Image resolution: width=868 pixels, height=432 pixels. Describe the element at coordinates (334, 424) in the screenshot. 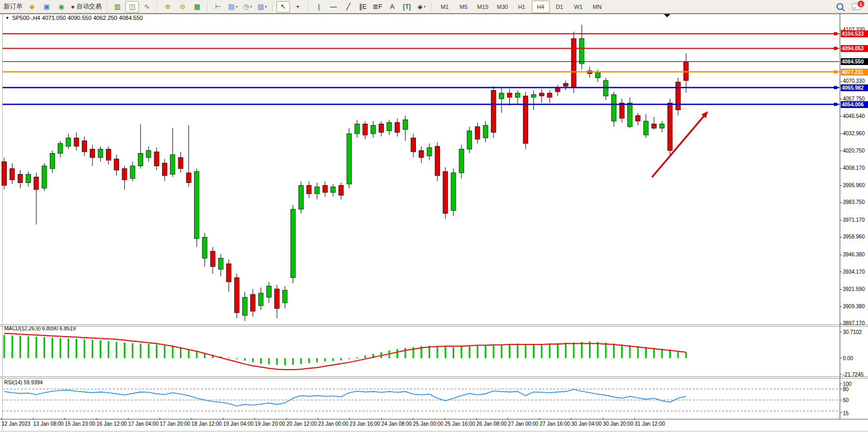

I see `time-axis-label: 23 Jan 00:00` at that location.